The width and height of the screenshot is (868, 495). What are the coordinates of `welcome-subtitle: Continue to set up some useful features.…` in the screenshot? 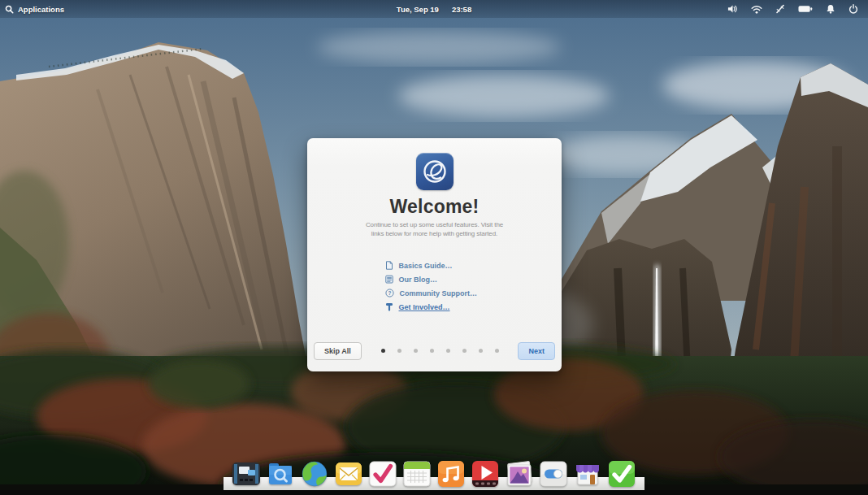 It's located at (434, 229).